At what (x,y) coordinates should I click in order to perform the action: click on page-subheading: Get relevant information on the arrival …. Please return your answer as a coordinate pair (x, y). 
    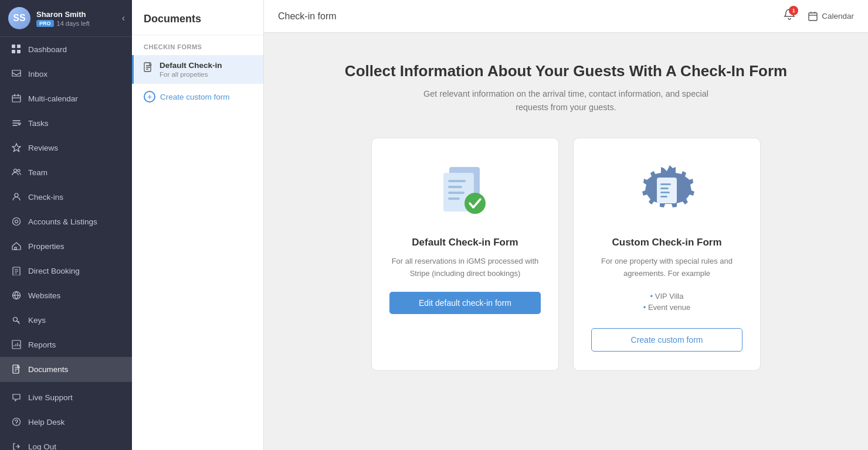
    Looking at the image, I should click on (566, 101).